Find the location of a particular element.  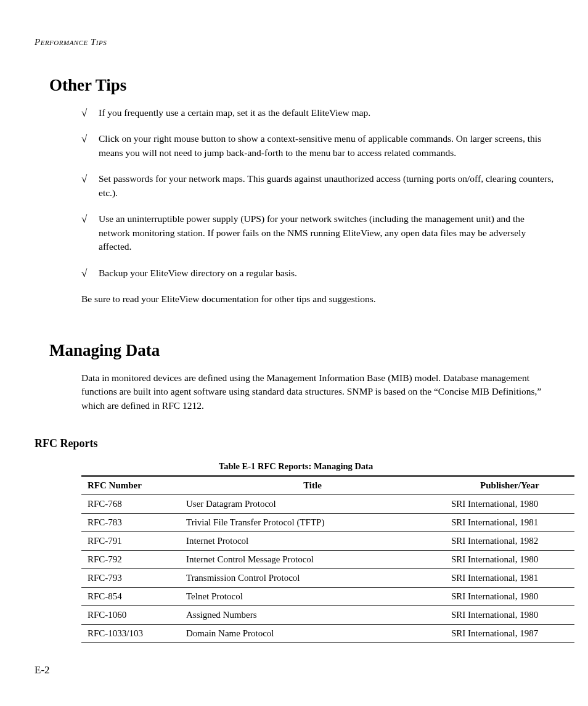

th-title: Title is located at coordinates (312, 486).